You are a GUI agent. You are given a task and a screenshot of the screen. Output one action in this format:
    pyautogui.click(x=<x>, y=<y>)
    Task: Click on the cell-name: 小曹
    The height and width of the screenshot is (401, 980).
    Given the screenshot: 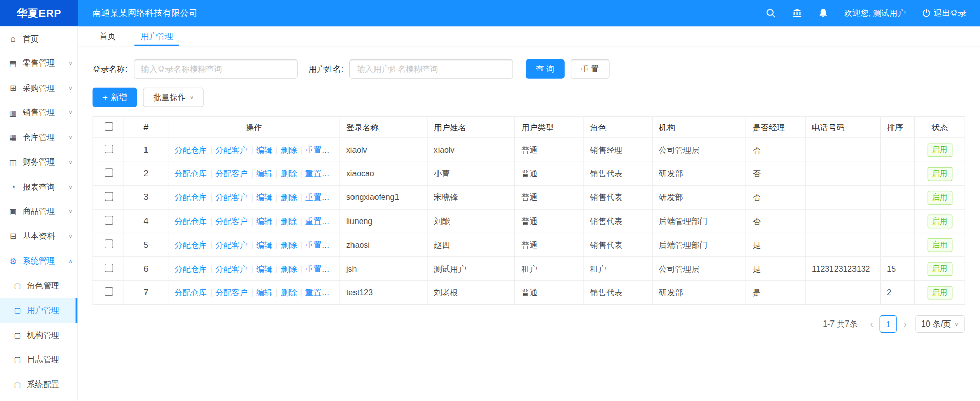 What is the action you would take?
    pyautogui.click(x=471, y=173)
    